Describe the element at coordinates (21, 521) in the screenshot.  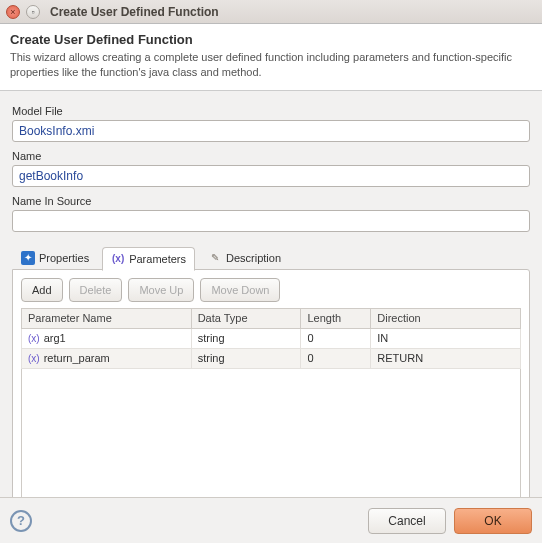
I see `help-icon: ?` at that location.